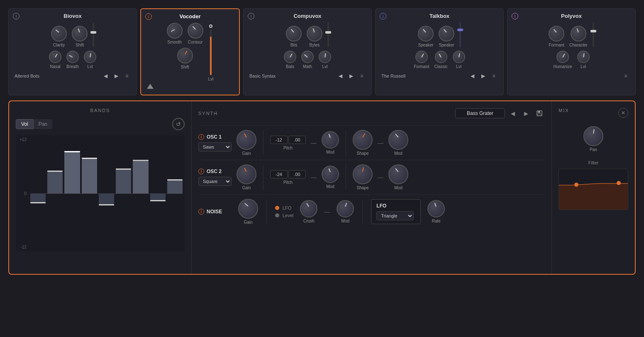  I want to click on synth-preset-name: Bass Grater, so click(480, 113).